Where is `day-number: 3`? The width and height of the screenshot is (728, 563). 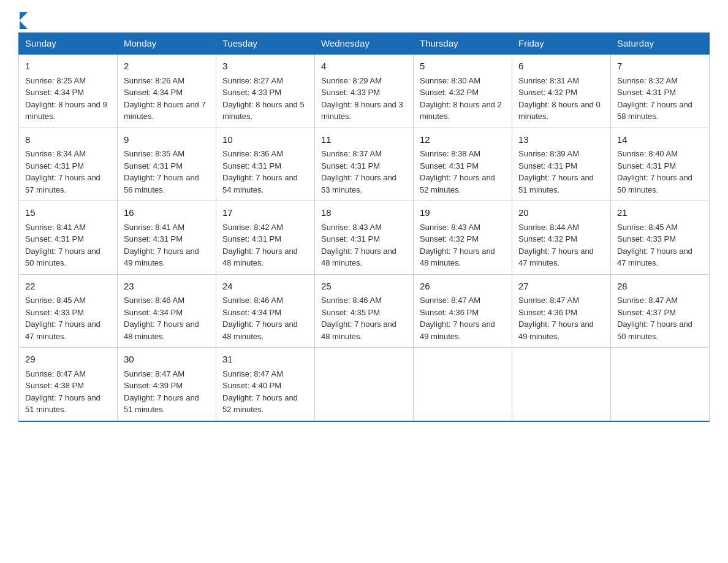
day-number: 3 is located at coordinates (265, 66).